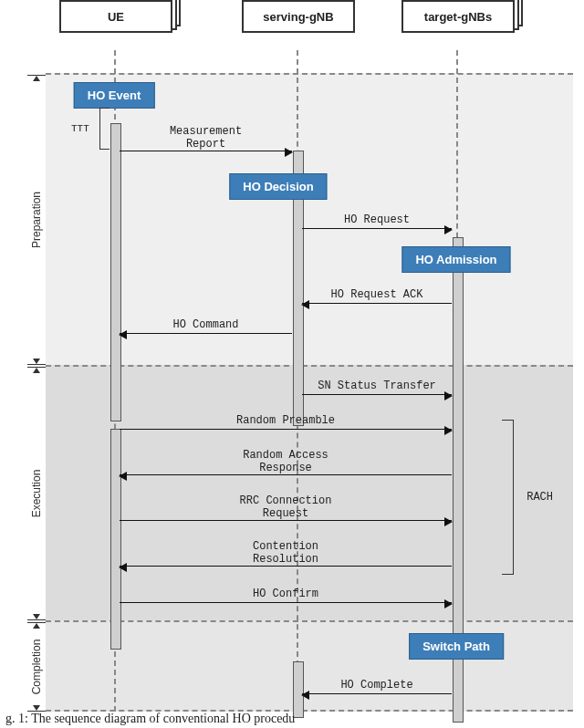 Image resolution: width=584 pixels, height=728 pixels. Describe the element at coordinates (377, 228) in the screenshot. I see `msg-ho-request: HO Request` at that location.